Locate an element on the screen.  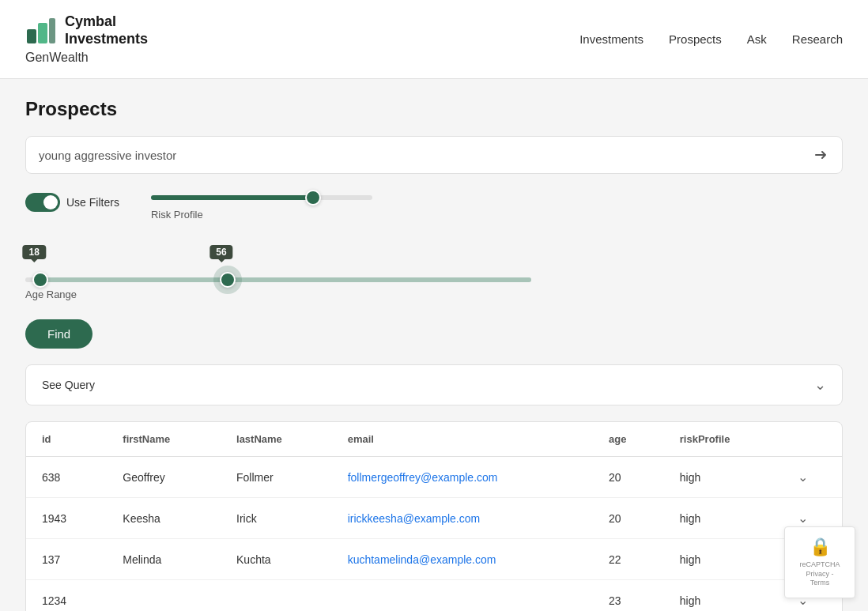
cell-lastname: Kuchta is located at coordinates (277, 560).